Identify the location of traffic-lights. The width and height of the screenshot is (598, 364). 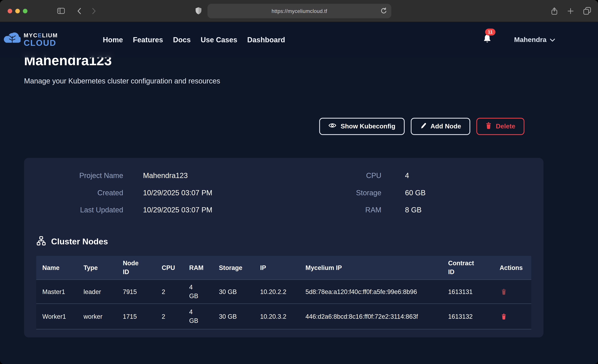
(17, 11).